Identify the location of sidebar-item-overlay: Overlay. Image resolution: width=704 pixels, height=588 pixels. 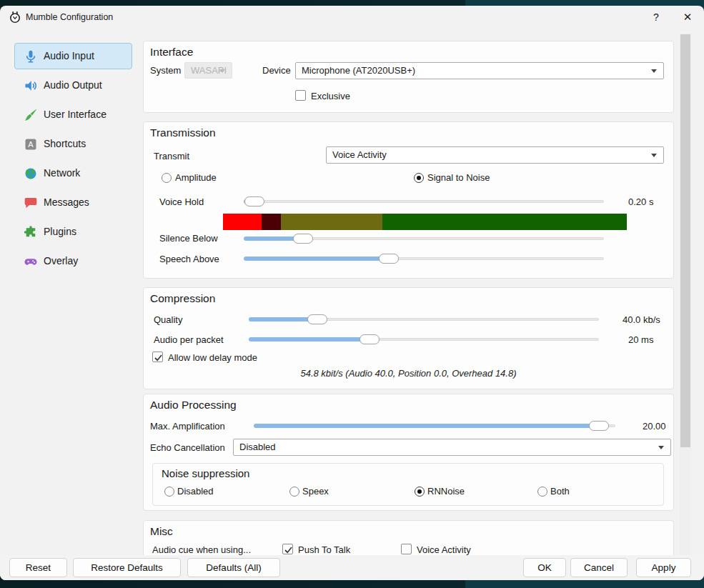
(73, 261).